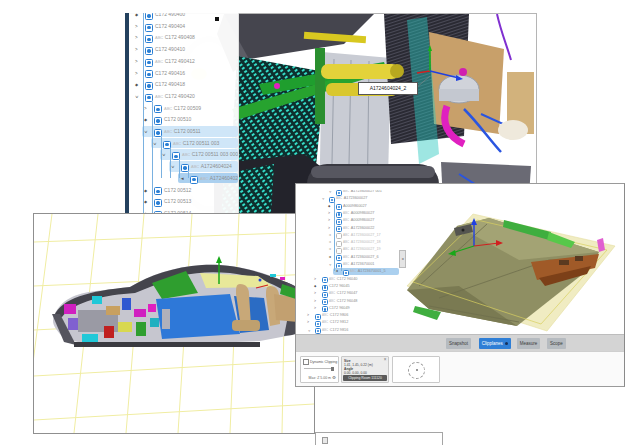 The height and width of the screenshot is (445, 625). What do you see at coordinates (495, 344) in the screenshot?
I see `toolbar-button-clipplanes: Clipplanes` at bounding box center [495, 344].